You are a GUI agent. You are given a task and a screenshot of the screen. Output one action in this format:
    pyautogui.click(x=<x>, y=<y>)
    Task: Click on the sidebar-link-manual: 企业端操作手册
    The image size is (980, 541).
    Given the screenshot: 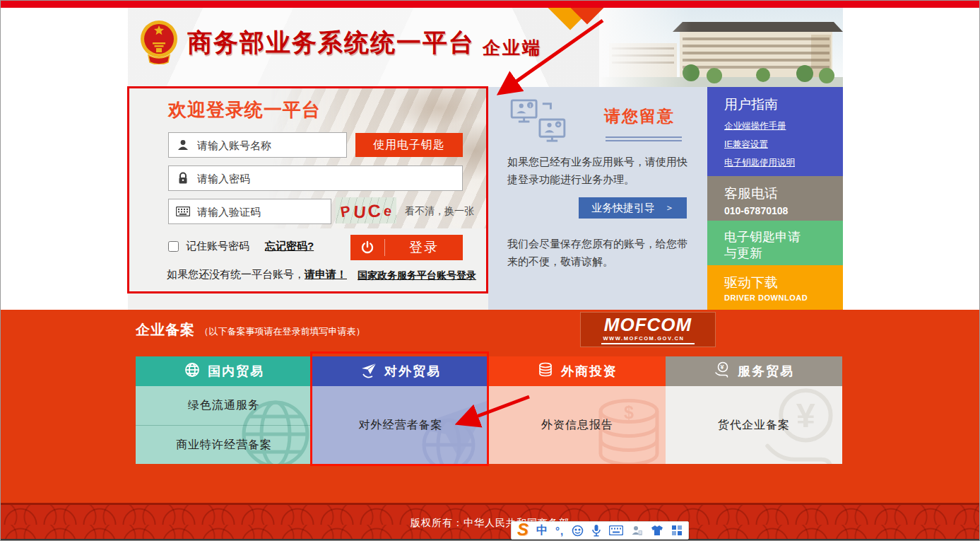 What is the action you would take?
    pyautogui.click(x=780, y=126)
    